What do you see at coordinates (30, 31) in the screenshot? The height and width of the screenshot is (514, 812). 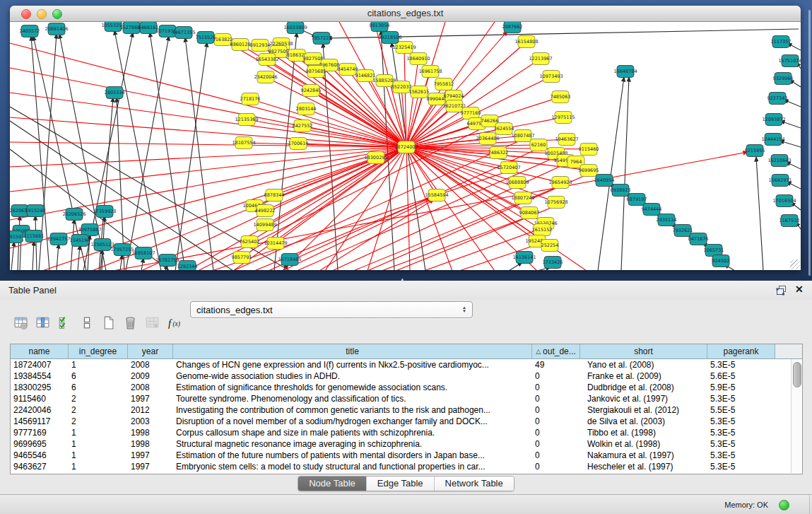 I see `graph-node: 2405572` at bounding box center [30, 31].